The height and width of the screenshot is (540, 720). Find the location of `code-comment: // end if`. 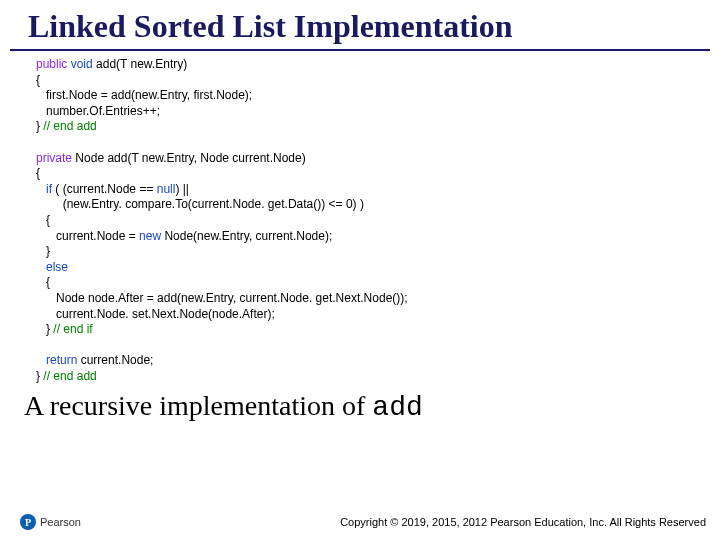

code-comment: // end if is located at coordinates (72, 329).